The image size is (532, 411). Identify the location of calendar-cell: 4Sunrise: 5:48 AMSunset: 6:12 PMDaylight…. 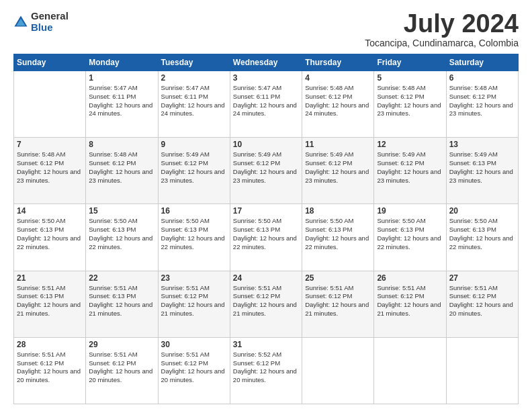
(339, 105).